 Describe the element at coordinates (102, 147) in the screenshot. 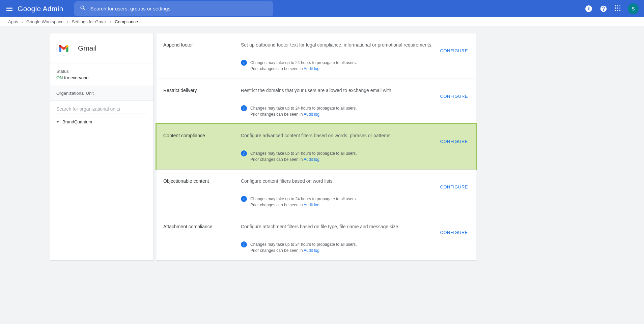

I see `sidebar: Gmail Status ON for everyone Organizatio…` at that location.